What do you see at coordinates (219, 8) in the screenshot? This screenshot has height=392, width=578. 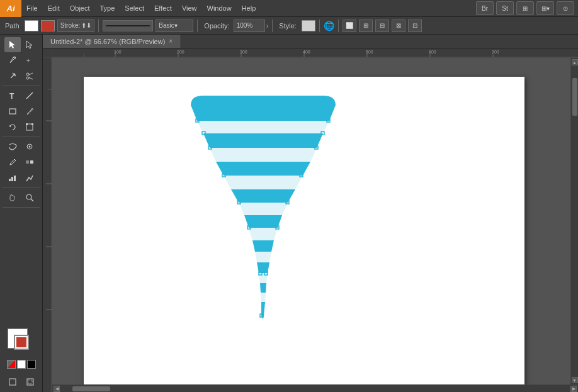 I see `menu-window: Window` at bounding box center [219, 8].